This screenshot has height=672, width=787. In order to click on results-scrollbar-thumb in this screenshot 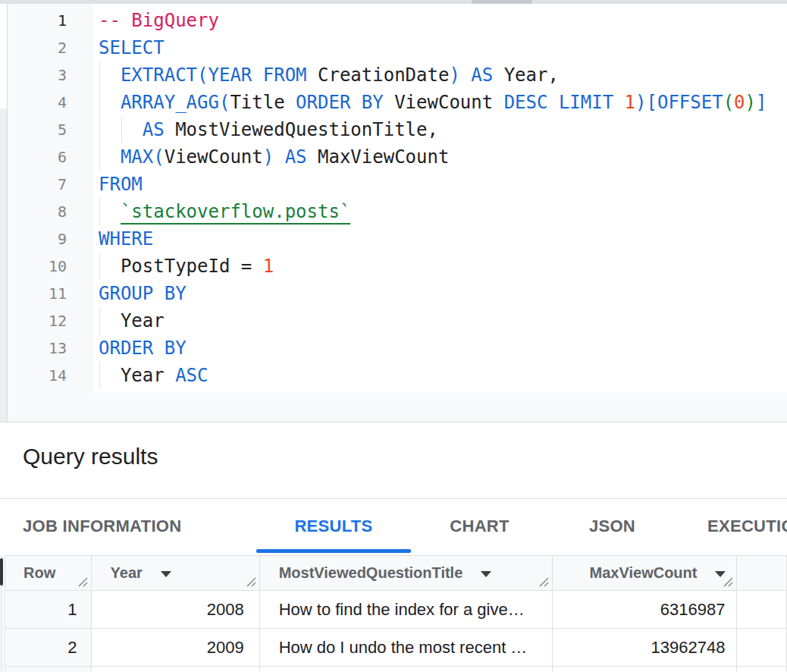, I will do `click(2, 572)`.